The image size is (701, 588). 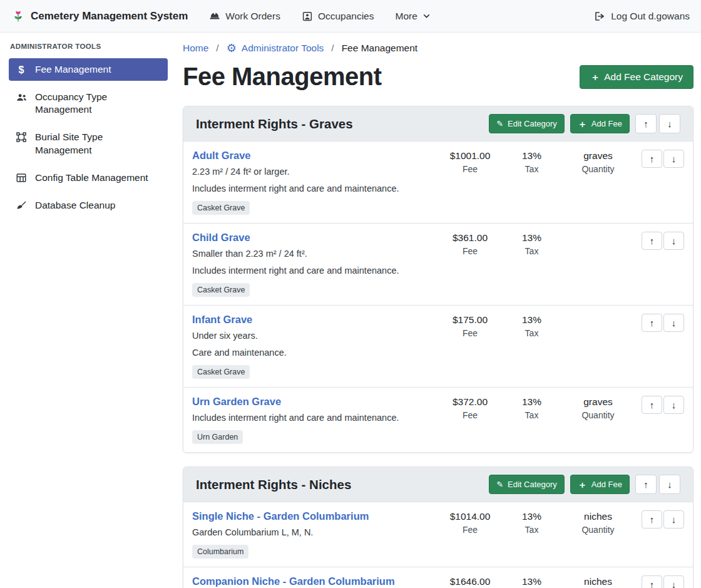 I want to click on sidebar-item-label: Burial Site Type Management, so click(x=98, y=143).